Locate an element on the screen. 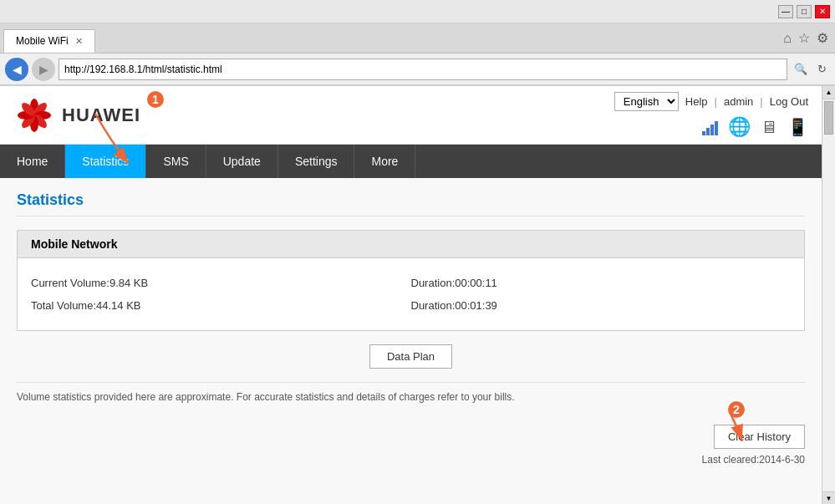 The image size is (835, 504). tab-label: Mobile WiFi is located at coordinates (42, 41).